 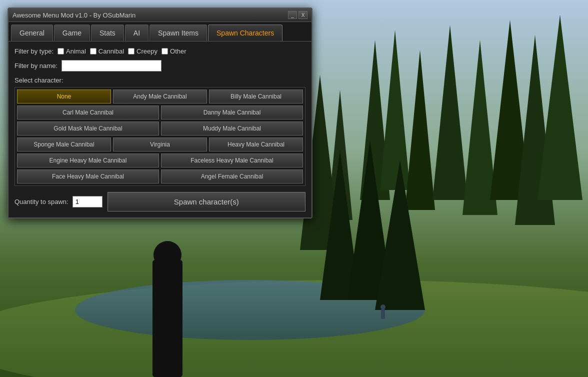 What do you see at coordinates (112, 66) in the screenshot?
I see `name-filter-input` at bounding box center [112, 66].